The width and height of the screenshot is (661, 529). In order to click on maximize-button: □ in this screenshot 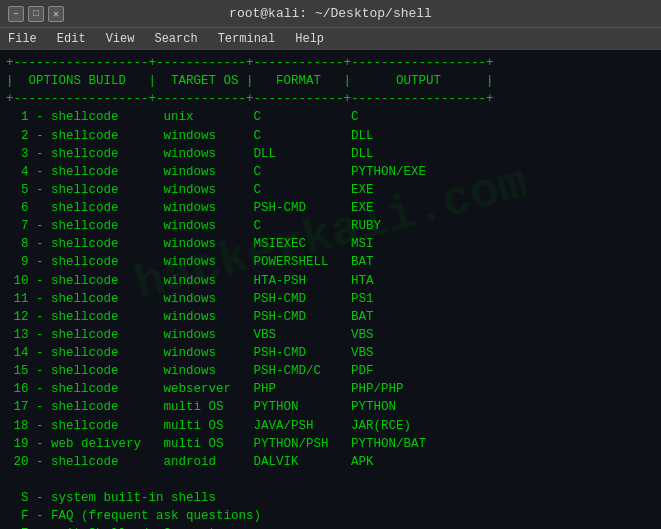, I will do `click(36, 14)`.